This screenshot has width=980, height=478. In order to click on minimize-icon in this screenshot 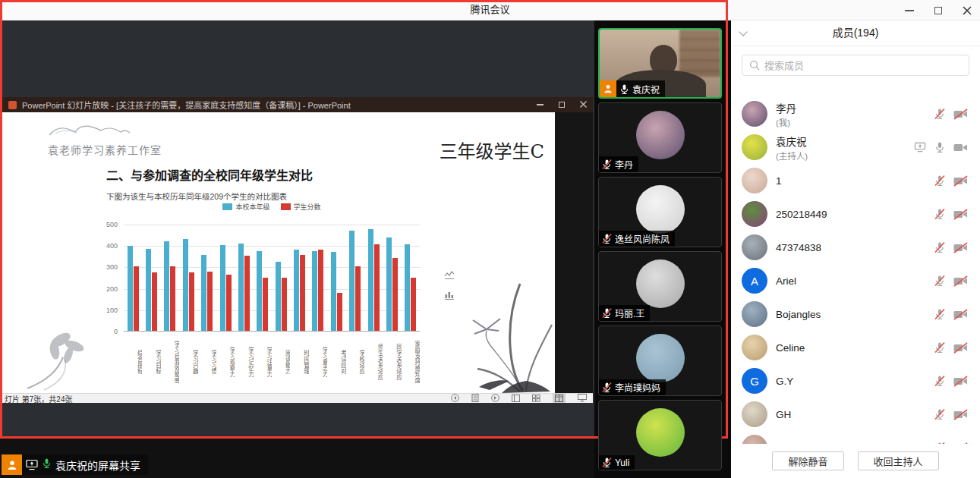, I will do `click(909, 11)`.